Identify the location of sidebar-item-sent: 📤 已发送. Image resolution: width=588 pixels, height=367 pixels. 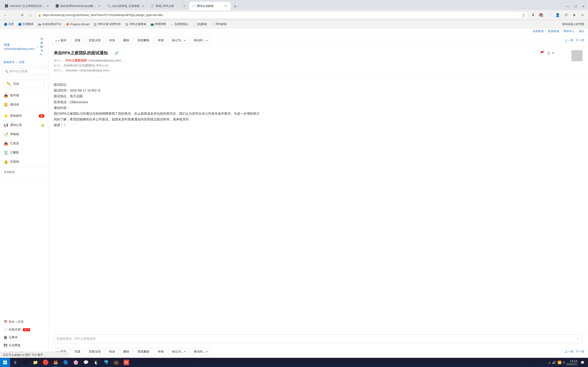
(24, 143).